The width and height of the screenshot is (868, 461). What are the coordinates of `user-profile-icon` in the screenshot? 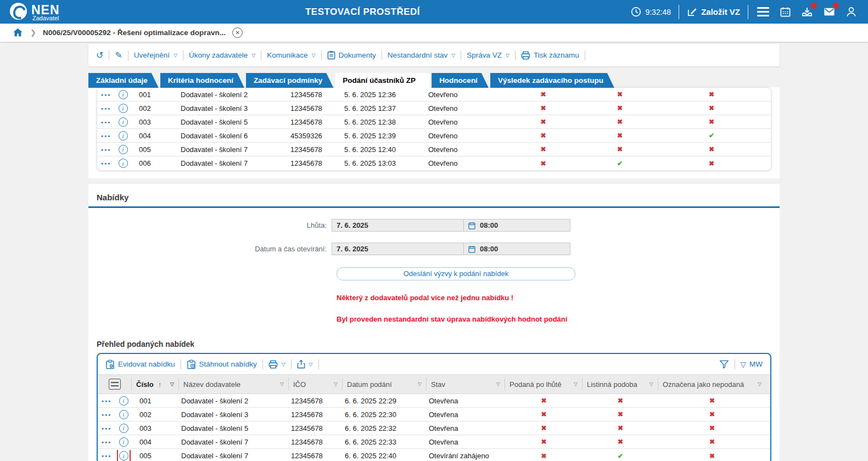 It's located at (851, 12).